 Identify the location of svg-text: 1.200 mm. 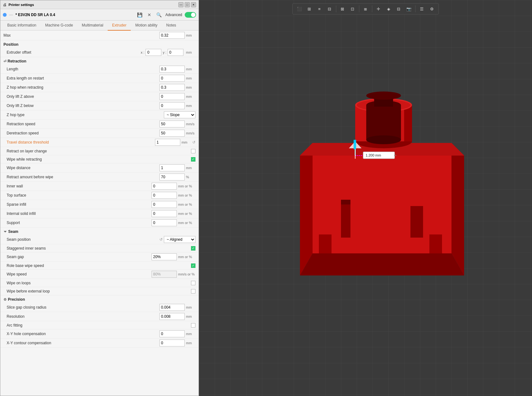
(373, 155).